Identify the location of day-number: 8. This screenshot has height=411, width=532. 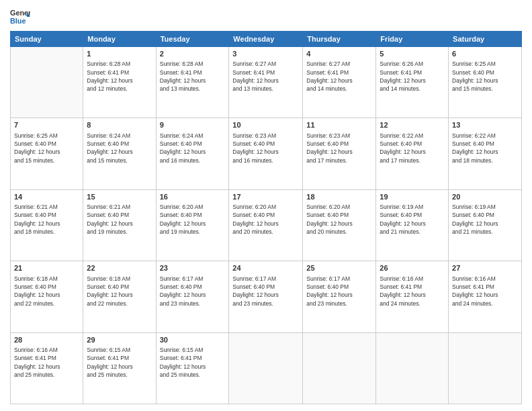
(120, 125).